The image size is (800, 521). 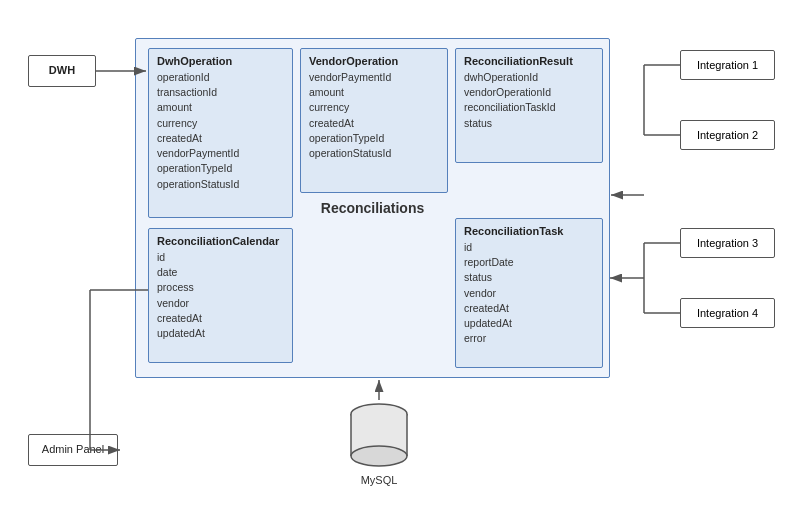 I want to click on vendor-operation-fields: vendorPaymentId amount currency createdA…, so click(x=374, y=116).